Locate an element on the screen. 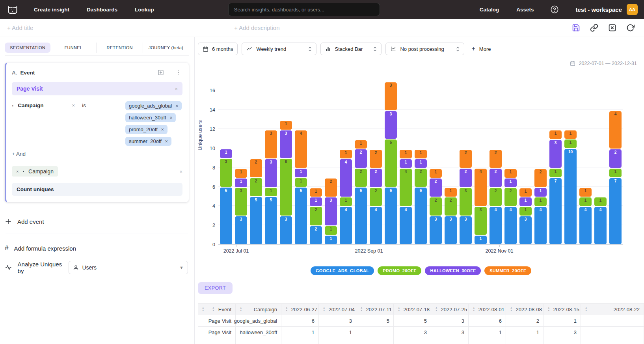 This screenshot has height=344, width=644. legend-pill-promo_20off: PROMO_20OFF is located at coordinates (400, 271).